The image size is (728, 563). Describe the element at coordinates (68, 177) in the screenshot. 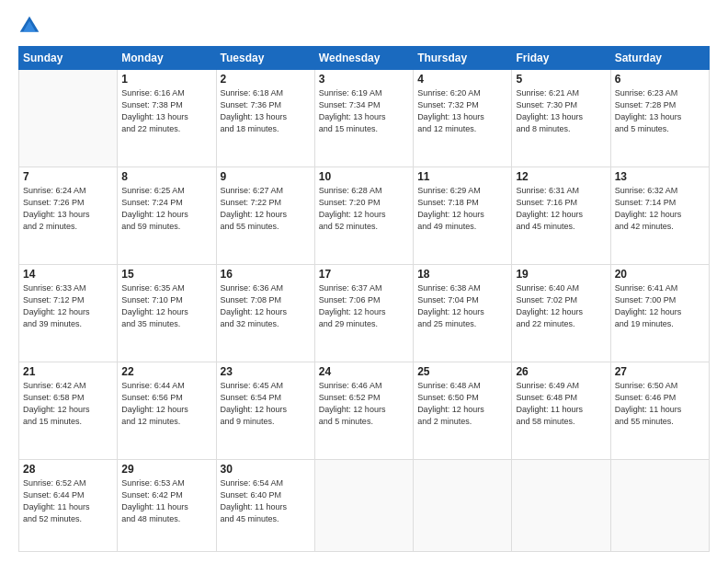

I see `day-number: 7` at that location.